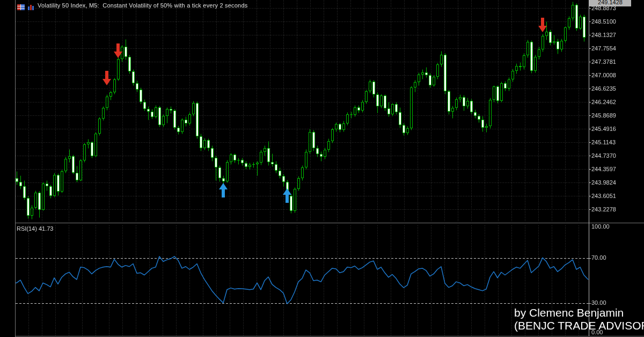 The height and width of the screenshot is (337, 644). What do you see at coordinates (604, 8) in the screenshot?
I see `price-axis-label: 248.8873` at bounding box center [604, 8].